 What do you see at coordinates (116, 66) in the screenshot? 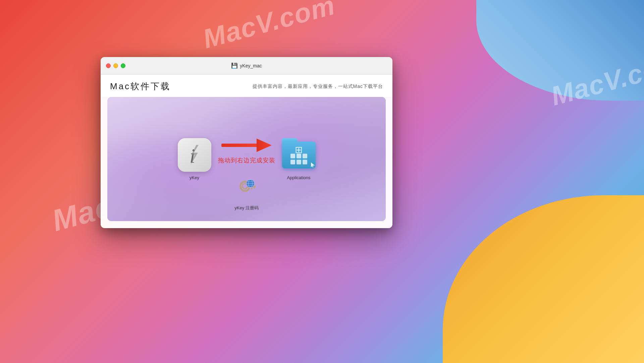
I see `traffic-lights` at bounding box center [116, 66].